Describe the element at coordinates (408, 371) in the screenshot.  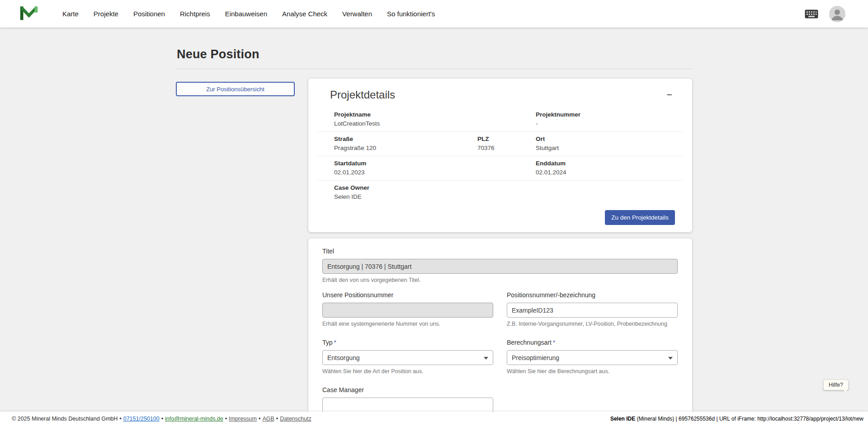
I see `typ-helper: Wählen Sie hier die Art der Position aus…` at that location.